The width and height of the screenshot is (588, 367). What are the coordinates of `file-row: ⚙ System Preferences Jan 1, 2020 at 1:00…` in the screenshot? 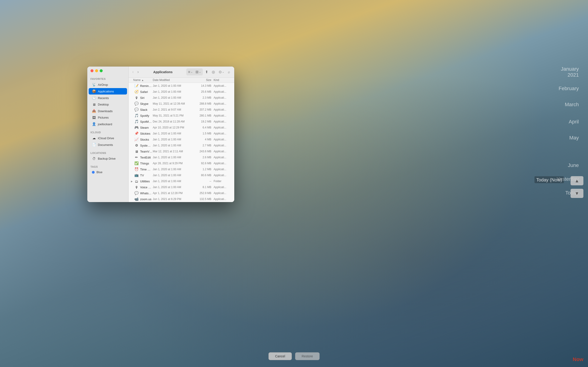 It's located at (181, 145).